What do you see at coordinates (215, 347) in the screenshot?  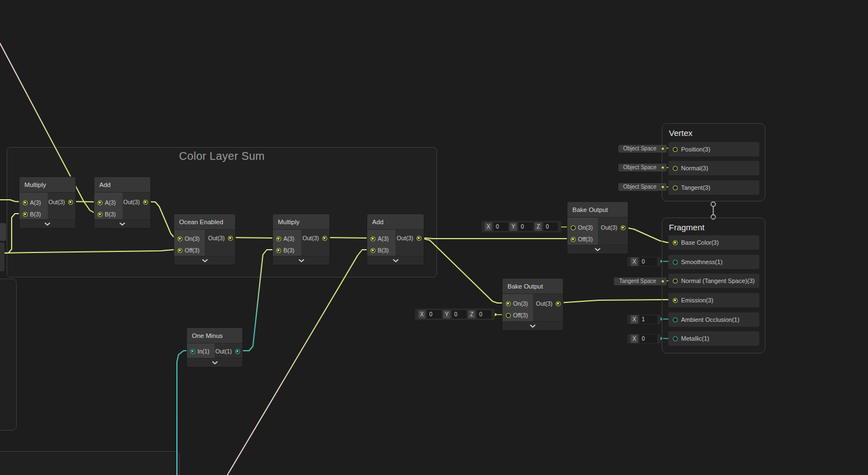 I see `node-one-minus: One MinusIn(1)Out(1)` at bounding box center [215, 347].